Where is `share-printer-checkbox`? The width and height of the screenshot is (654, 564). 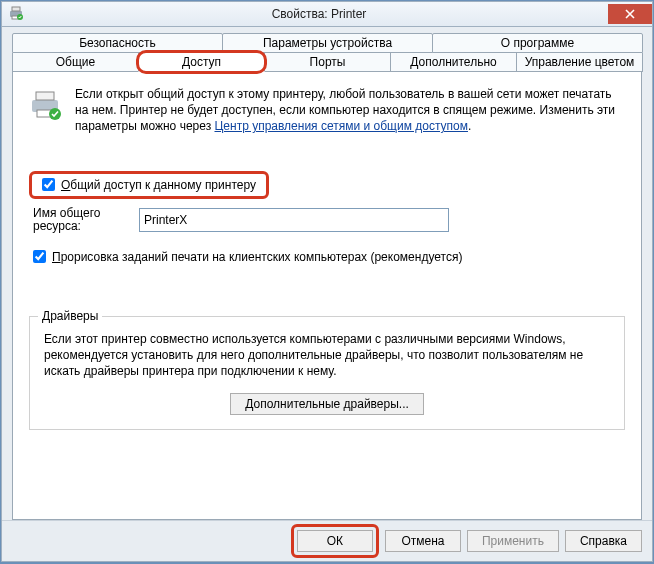 share-printer-checkbox is located at coordinates (48, 184).